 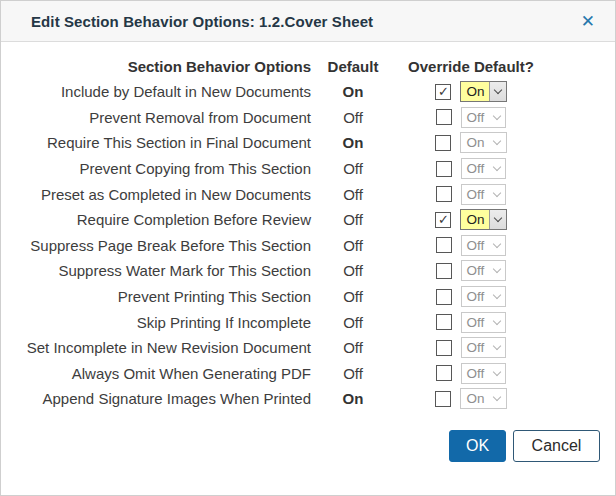 What do you see at coordinates (471, 66) in the screenshot?
I see `header-override-default: Override Default?` at bounding box center [471, 66].